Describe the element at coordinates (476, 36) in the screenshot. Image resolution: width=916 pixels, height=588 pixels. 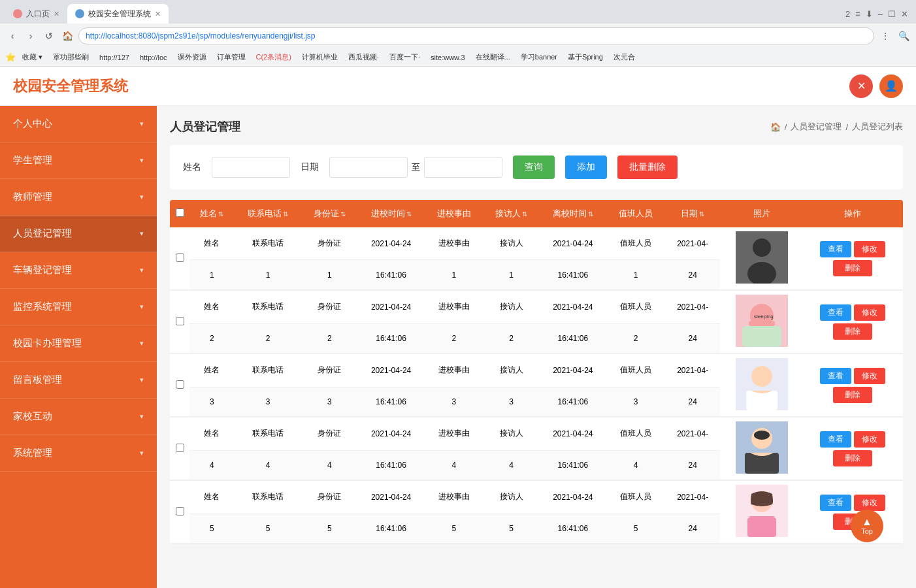
I see `address-input: http://localhost:8080/jspm2s91e/jsp/modu…` at that location.